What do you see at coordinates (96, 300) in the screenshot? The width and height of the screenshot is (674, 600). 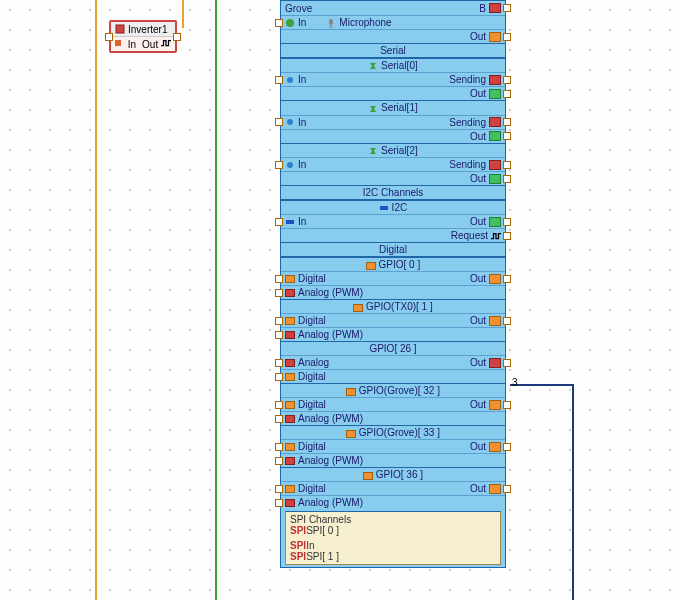 I see `wire-orange-left` at bounding box center [96, 300].